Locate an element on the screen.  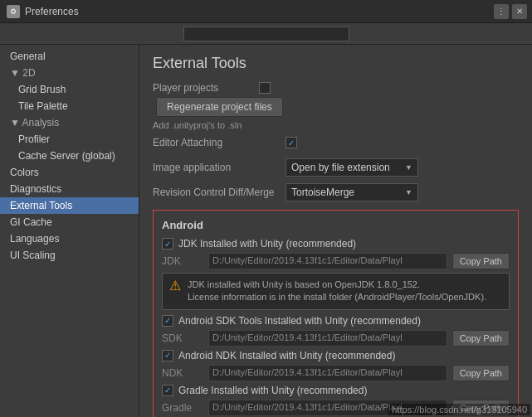
gradle-label: Gradle is located at coordinates (183, 408).